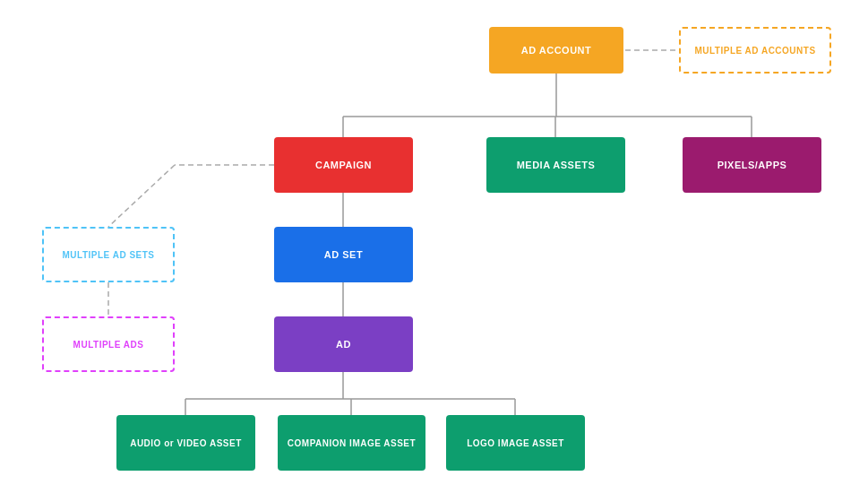  What do you see at coordinates (555, 165) in the screenshot?
I see `media-assets-node: MEDIA ASSETS` at bounding box center [555, 165].